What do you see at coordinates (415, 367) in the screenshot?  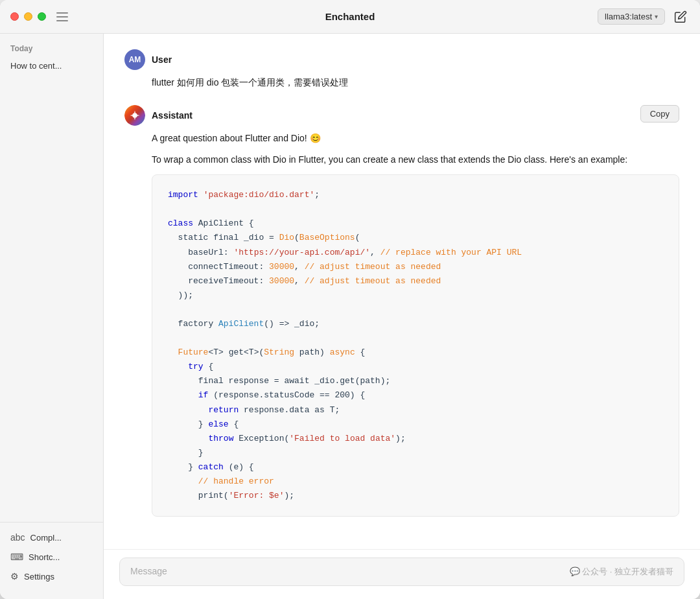 I see `code-line-12: try {` at bounding box center [415, 367].